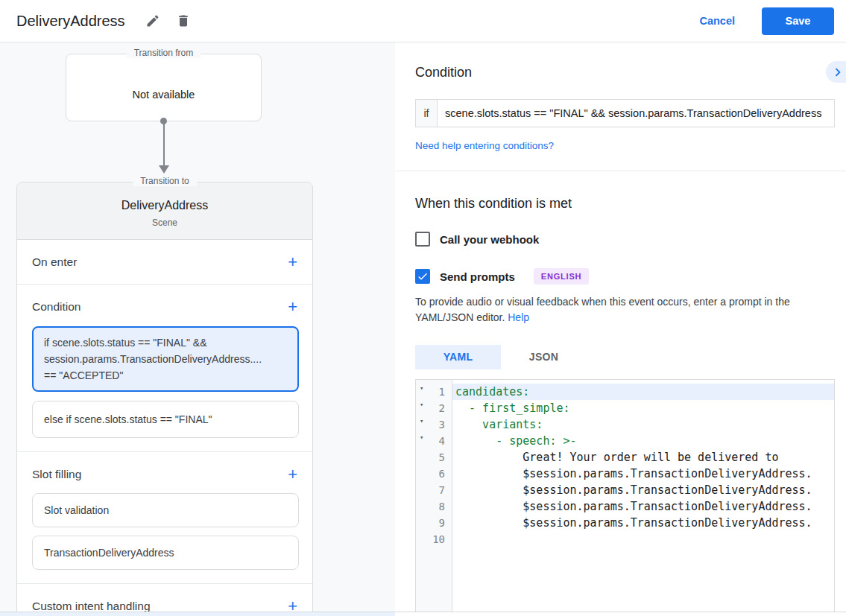 The height and width of the screenshot is (616, 846). What do you see at coordinates (423, 276) in the screenshot?
I see `send-prompts-checkbox` at bounding box center [423, 276].